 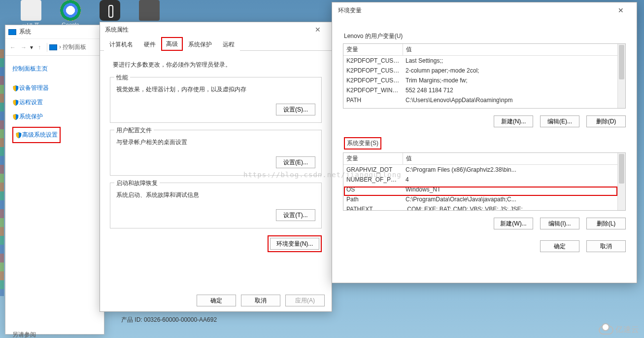 I want to click on system-vars-table: 变量 值 GRAPHVIZ_DOTC:\Program Files (x86)\…, so click(x=484, y=182).